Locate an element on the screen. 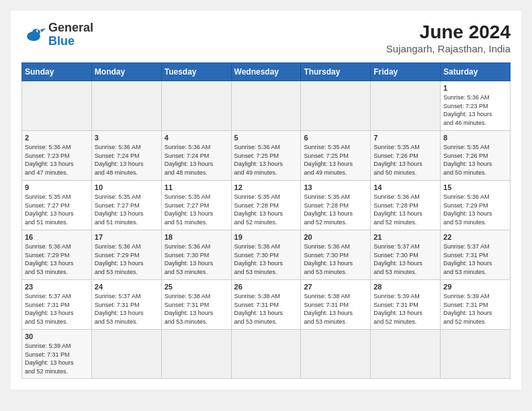 This screenshot has height=411, width=532. calendar-cell: 27Sunrise: 5:38 AM Sunset: 7:31 PM Dayli… is located at coordinates (336, 305).